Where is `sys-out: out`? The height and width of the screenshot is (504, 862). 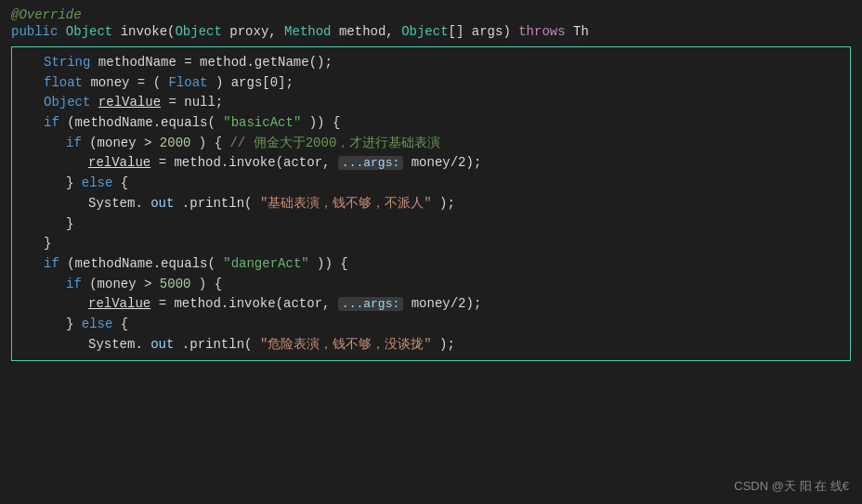 sys-out: out is located at coordinates (162, 203).